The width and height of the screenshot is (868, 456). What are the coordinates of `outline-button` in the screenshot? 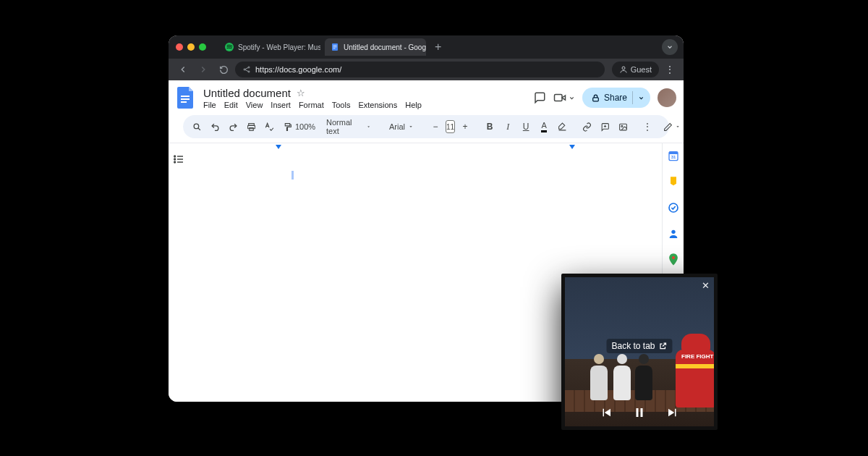 It's located at (179, 278).